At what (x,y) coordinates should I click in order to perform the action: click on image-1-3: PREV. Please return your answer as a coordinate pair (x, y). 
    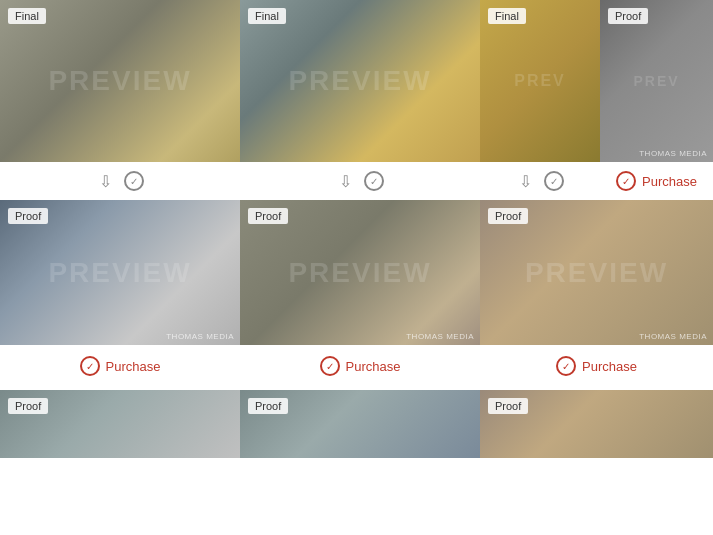
    Looking at the image, I should click on (540, 81).